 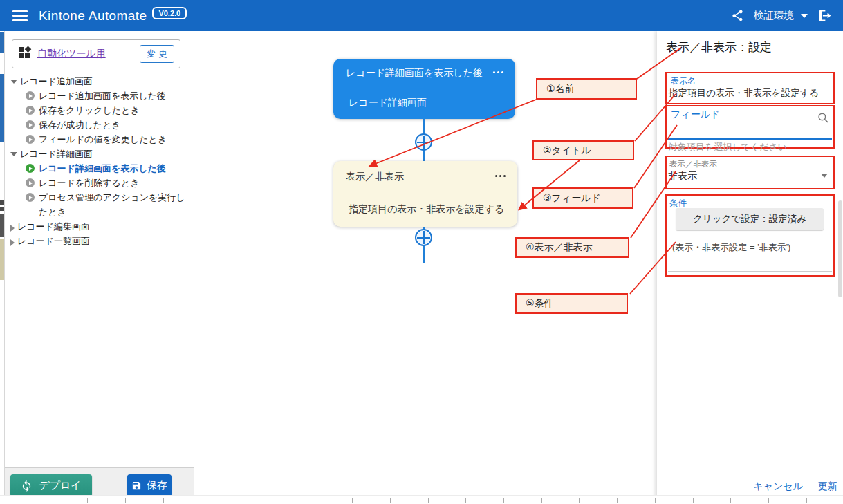 I want to click on panel-scrollbar, so click(x=840, y=249).